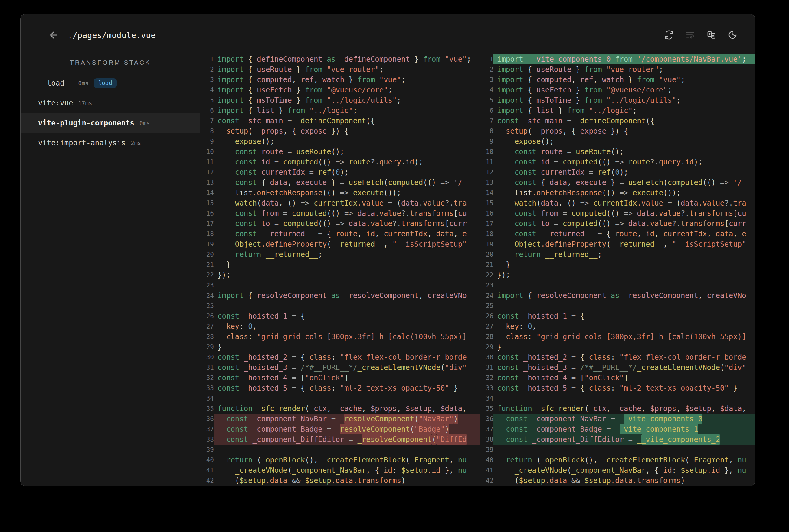 The width and height of the screenshot is (789, 532). I want to click on transform-stack-item: vite:vue17ms, so click(110, 103).